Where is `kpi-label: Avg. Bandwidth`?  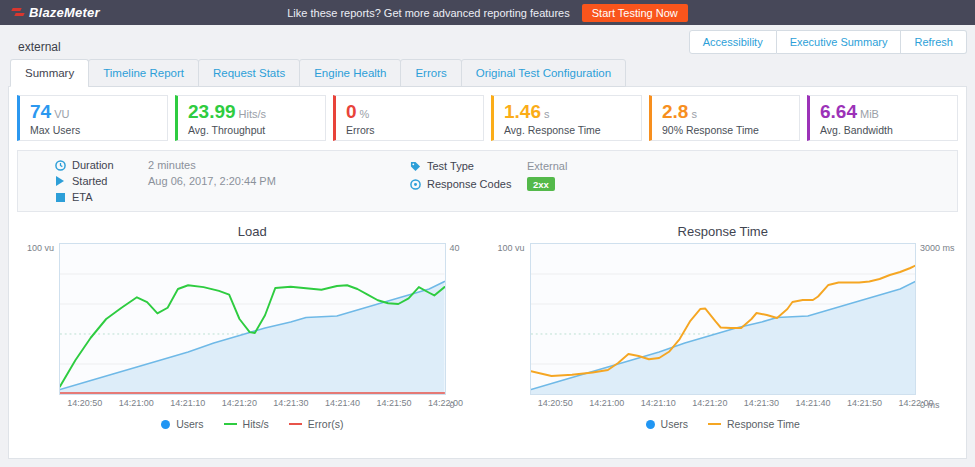 kpi-label: Avg. Bandwidth is located at coordinates (884, 130).